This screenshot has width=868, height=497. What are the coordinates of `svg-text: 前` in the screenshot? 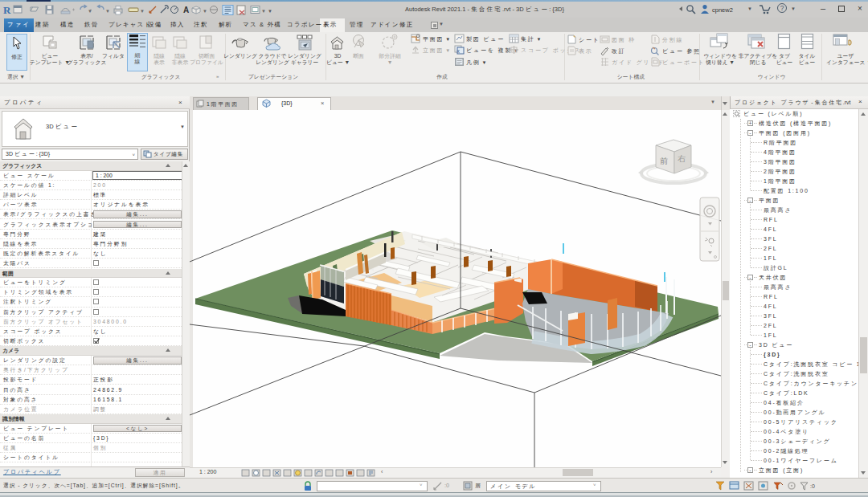 It's located at (664, 161).